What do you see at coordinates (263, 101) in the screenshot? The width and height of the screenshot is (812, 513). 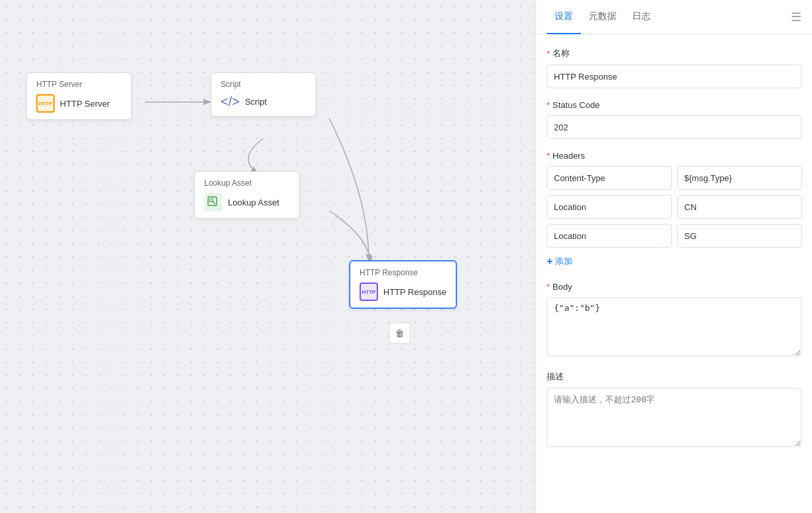 I see `node-script-body: </> Script` at bounding box center [263, 101].